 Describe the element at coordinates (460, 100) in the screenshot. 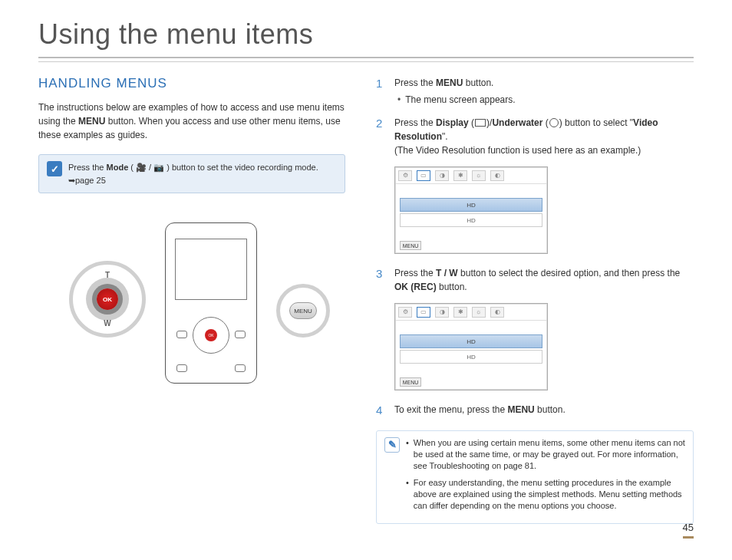

I see `s1-bullet-text: The menu screen appears.` at that location.